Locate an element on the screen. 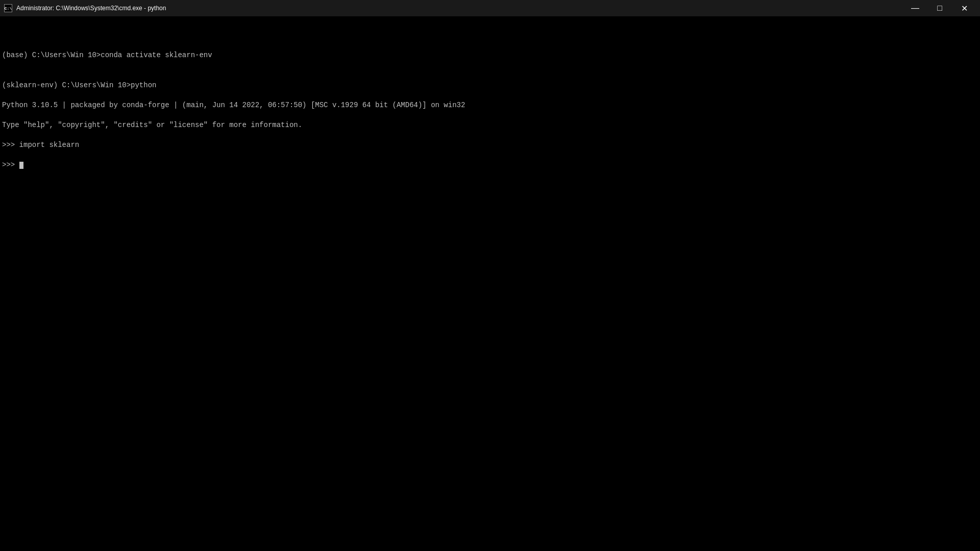 This screenshot has width=980, height=551. terminal-line-3: (sklearn-env) C:\Users\Win 10>python is located at coordinates (490, 86).